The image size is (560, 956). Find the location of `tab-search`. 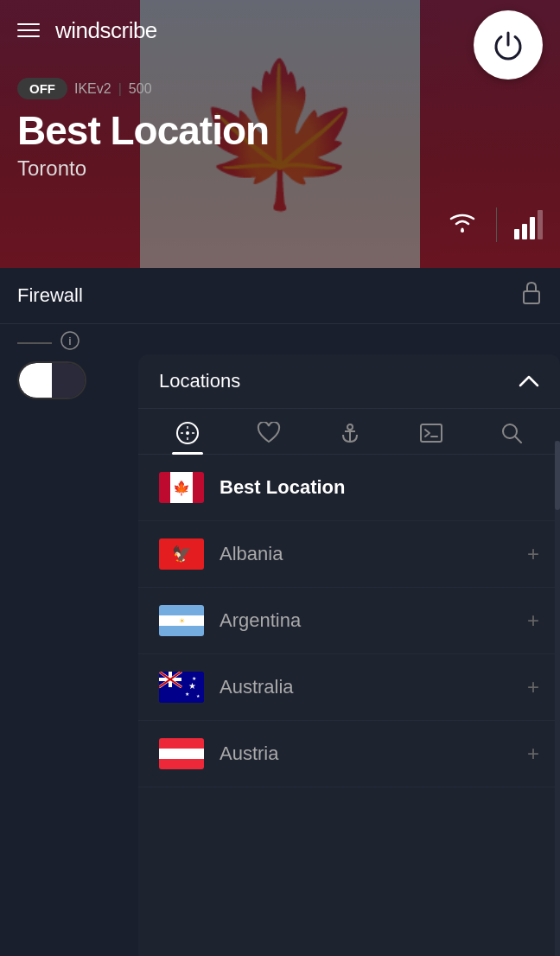

tab-search is located at coordinates (512, 437).